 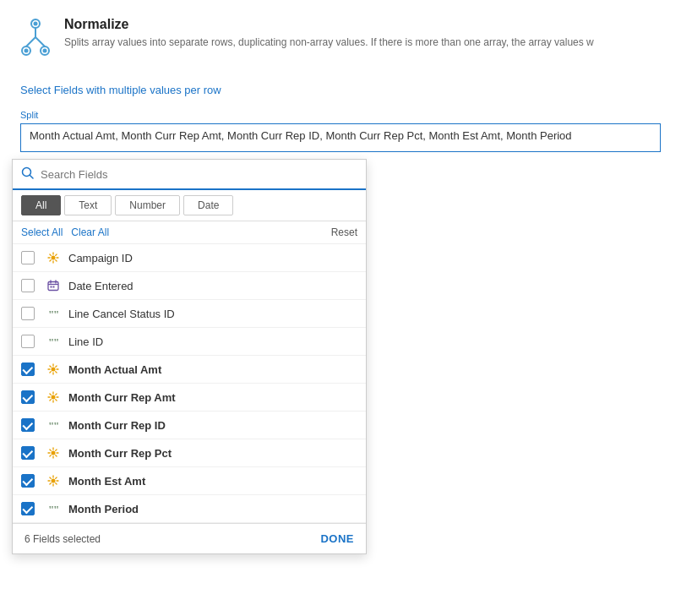 What do you see at coordinates (189, 509) in the screenshot?
I see `field-item: ""Month Period` at bounding box center [189, 509].